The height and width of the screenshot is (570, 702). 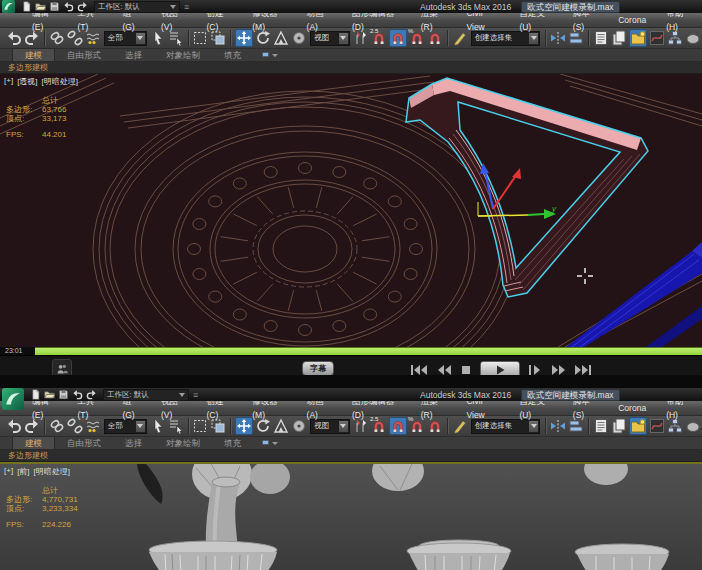 I want to click on chrome-top: 工作区: 默认 ≡ Autodesk 3ds Max 2016 欧式空间建模录制…, so click(x=351, y=37).